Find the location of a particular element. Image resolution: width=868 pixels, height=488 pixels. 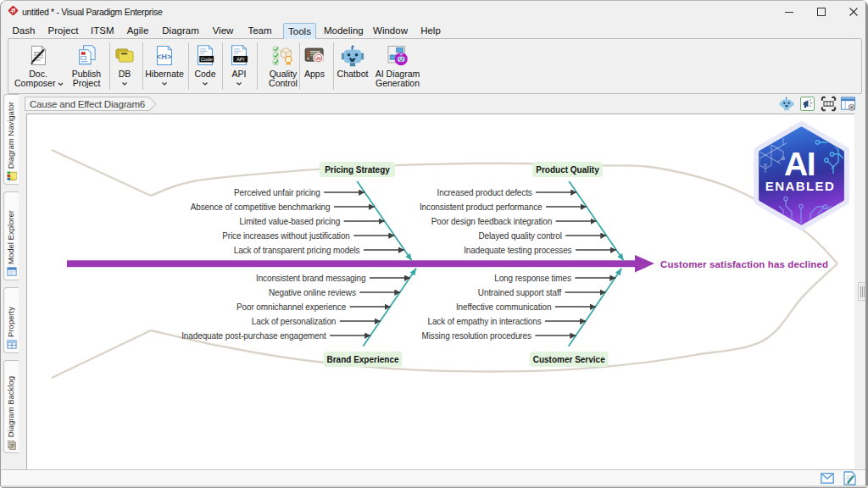

svg-text: Ineffective communication is located at coordinates (504, 307).